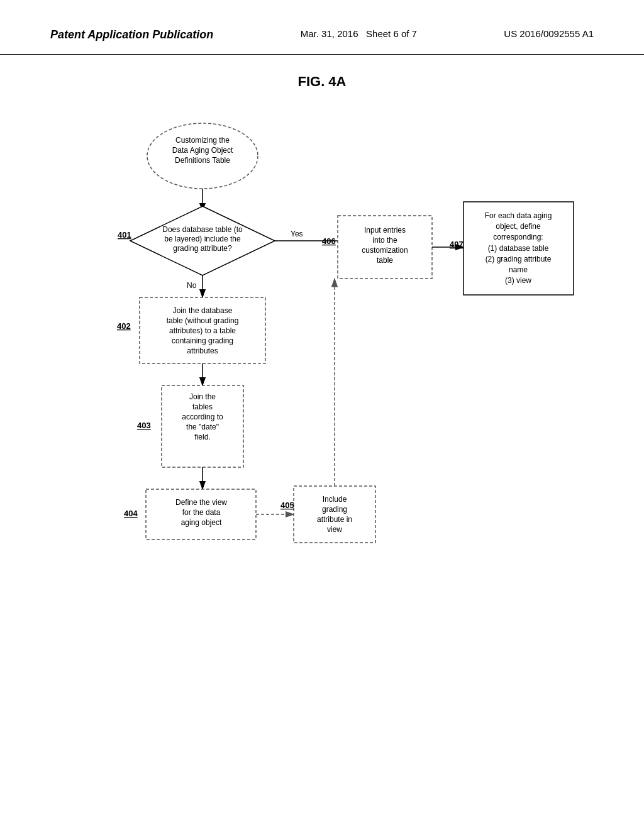 Image resolution: width=644 pixels, height=830 pixels. I want to click on page-header: Patent Application Publication Mar. 31, …, so click(322, 28).